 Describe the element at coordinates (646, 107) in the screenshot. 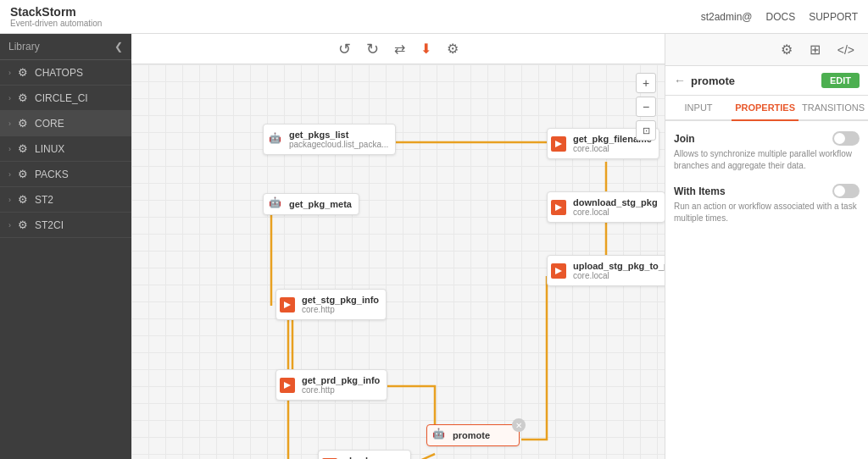

I see `zoom-controls: + − ⊡` at that location.